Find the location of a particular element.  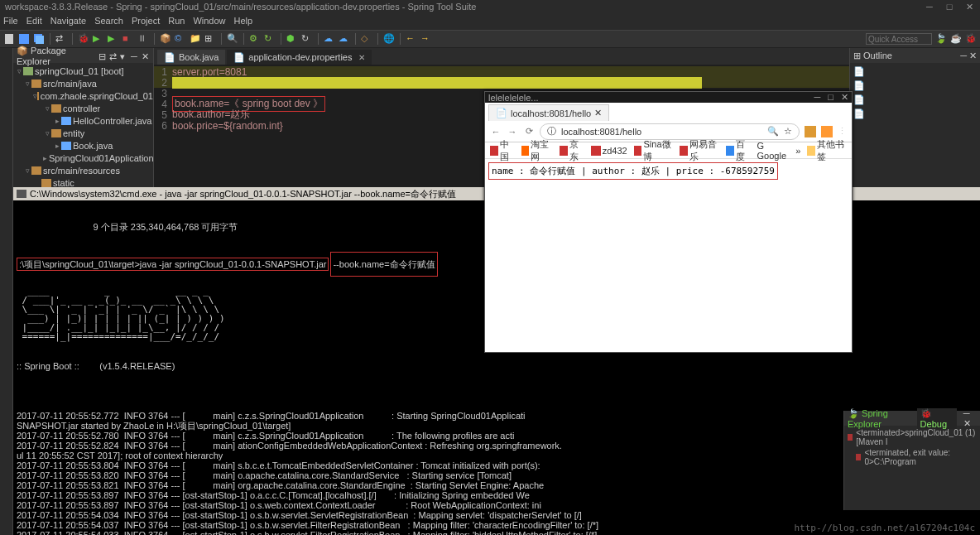

terminated-icon is located at coordinates (858, 457).